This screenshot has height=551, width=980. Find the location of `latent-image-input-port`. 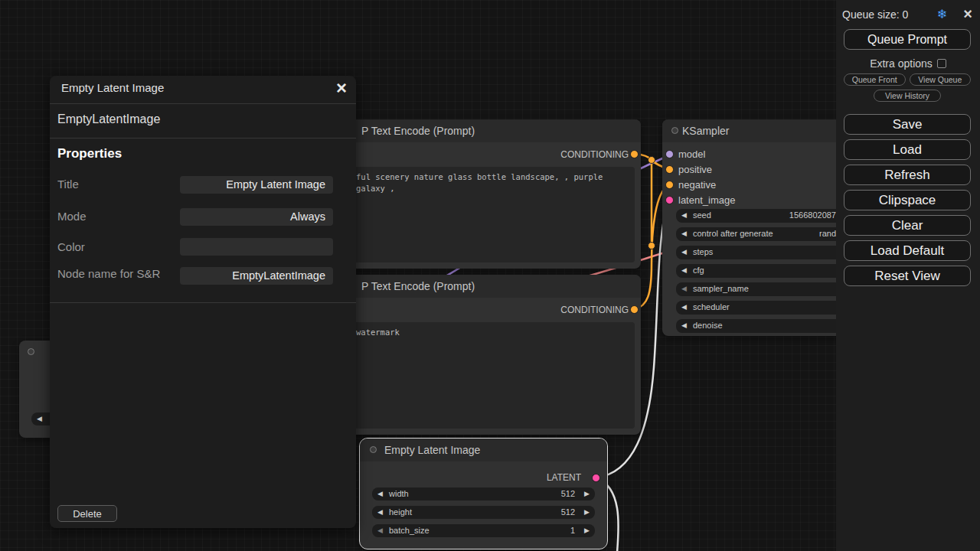

latent-image-input-port is located at coordinates (669, 201).